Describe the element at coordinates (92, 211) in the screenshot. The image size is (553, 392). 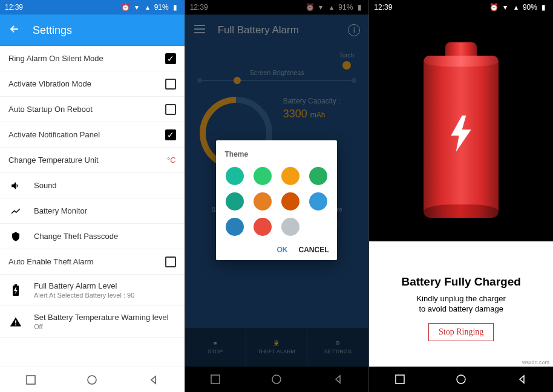
I see `setting-battery-monitor: Battery Monitor` at that location.